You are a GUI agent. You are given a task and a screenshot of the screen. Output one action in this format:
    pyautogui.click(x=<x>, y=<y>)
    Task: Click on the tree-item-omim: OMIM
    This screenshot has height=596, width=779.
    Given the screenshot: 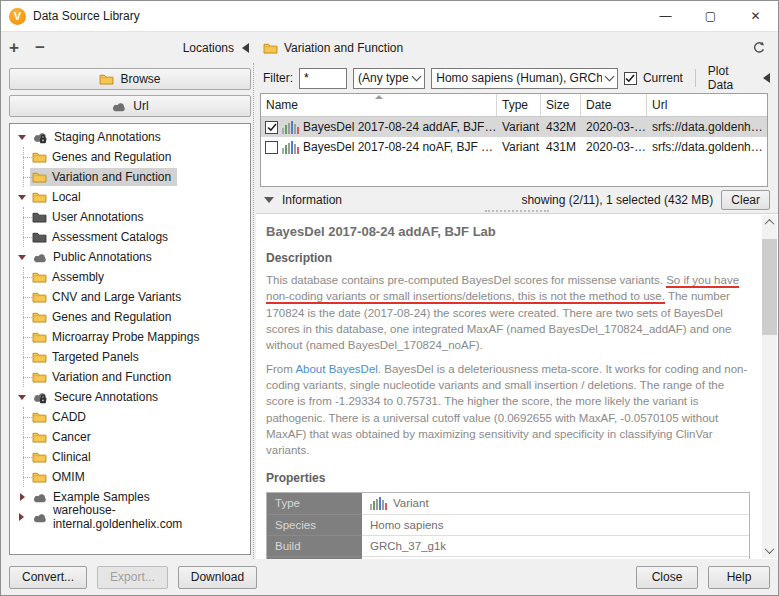 What is the action you would take?
    pyautogui.click(x=130, y=477)
    